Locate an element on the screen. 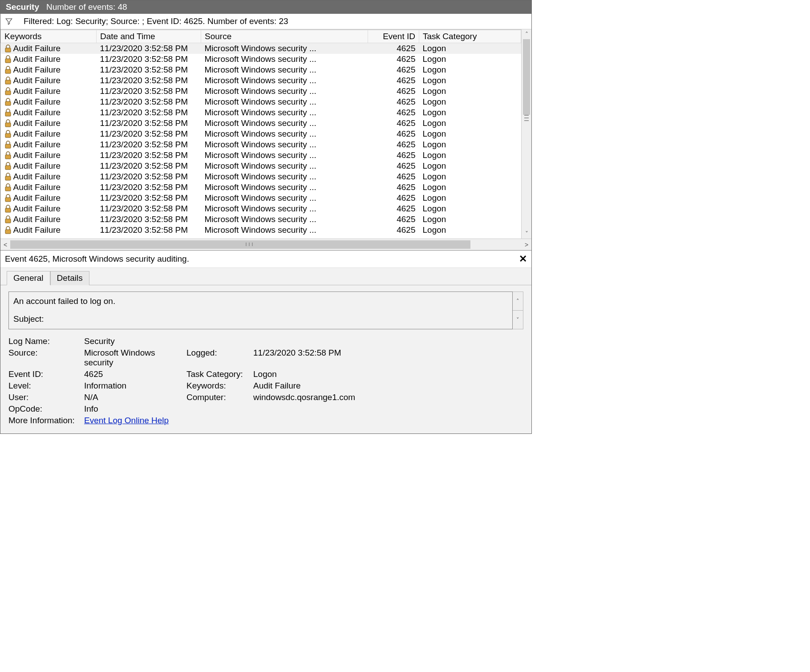 The image size is (810, 672). msg-scroll-down-icon: ˅ is located at coordinates (518, 320).